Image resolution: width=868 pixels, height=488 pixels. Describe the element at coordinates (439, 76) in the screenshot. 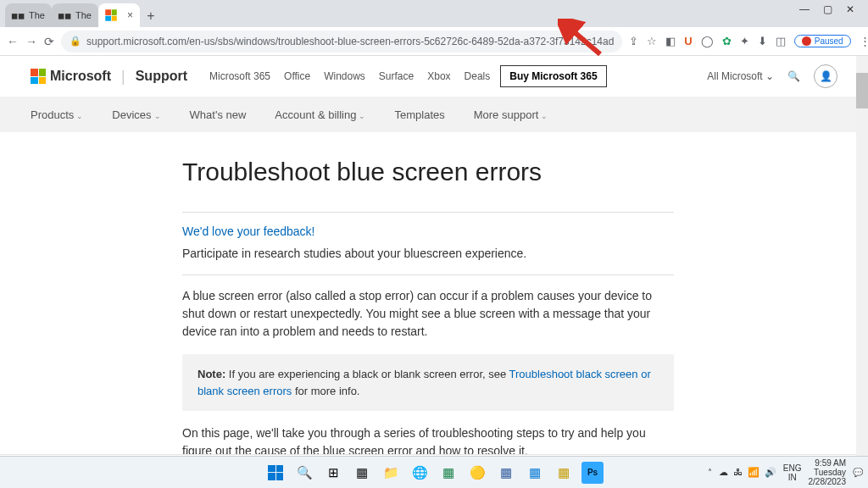

I see `nav-xbox: Xbox` at that location.